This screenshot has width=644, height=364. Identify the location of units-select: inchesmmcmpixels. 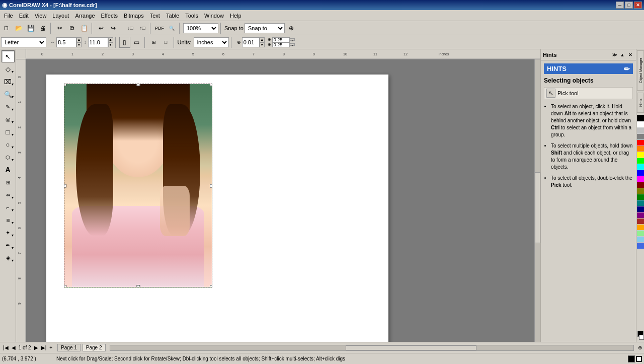
(211, 42).